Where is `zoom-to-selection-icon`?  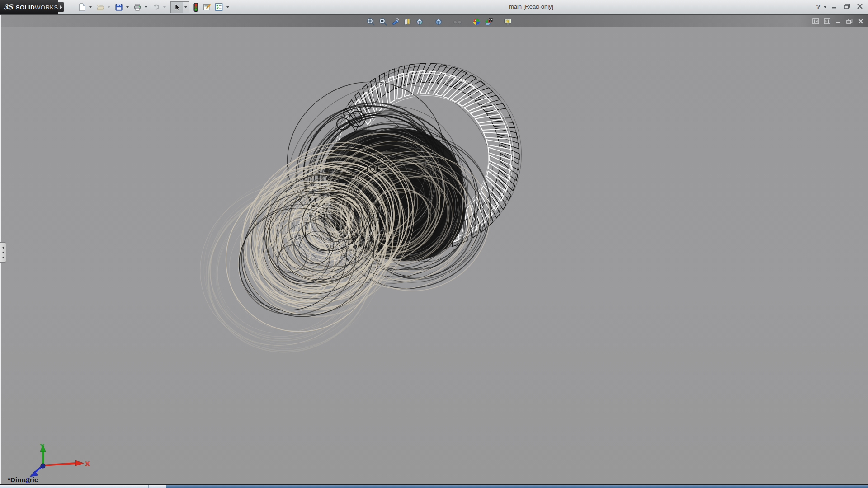
zoom-to-selection-icon is located at coordinates (395, 22).